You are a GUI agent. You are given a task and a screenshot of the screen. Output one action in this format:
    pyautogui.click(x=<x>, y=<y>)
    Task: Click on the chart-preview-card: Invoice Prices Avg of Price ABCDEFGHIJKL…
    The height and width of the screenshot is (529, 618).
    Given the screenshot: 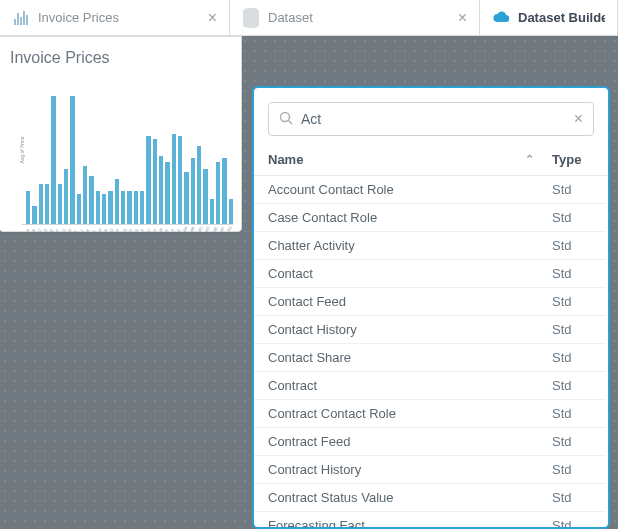 What is the action you would take?
    pyautogui.click(x=121, y=134)
    